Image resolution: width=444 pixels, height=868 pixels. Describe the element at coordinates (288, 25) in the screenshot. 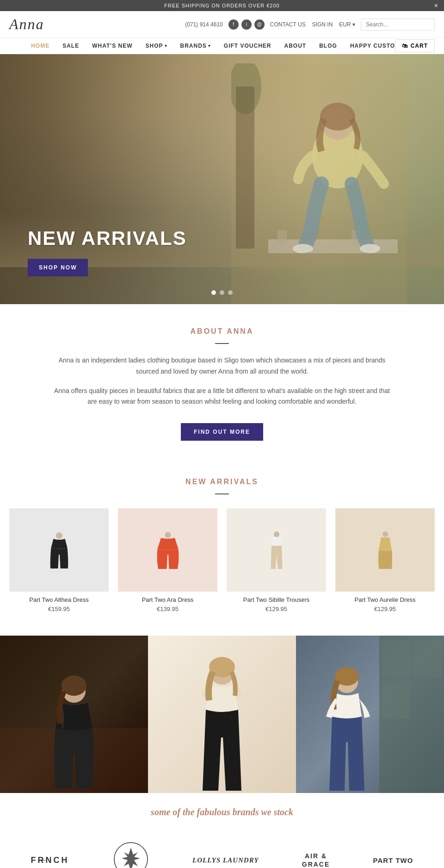

I see `contact-us-link: CONTACT US` at that location.